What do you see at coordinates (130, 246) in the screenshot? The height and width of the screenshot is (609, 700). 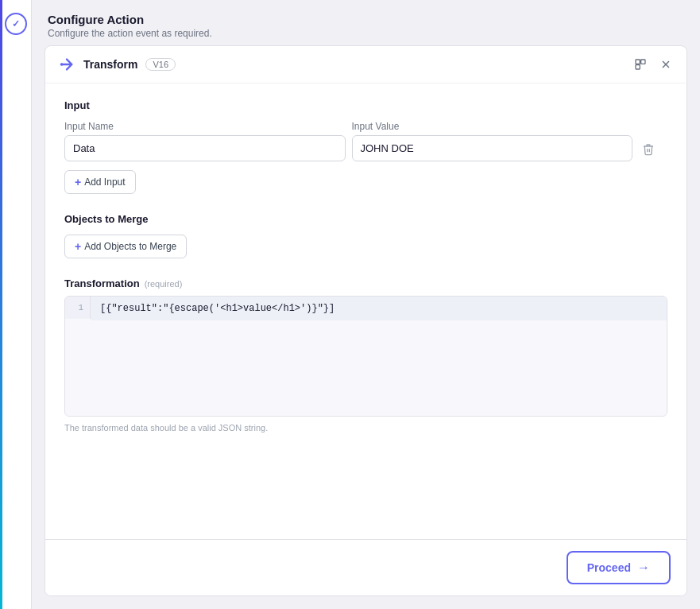 I see `add-objects-label: Add Objects to Merge` at bounding box center [130, 246].